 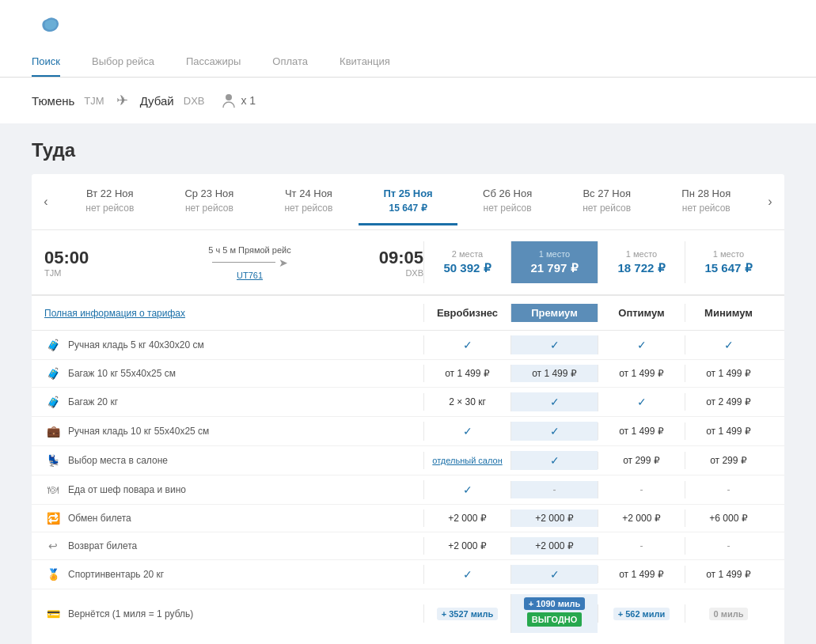 What do you see at coordinates (123, 66) in the screenshot?
I see `nav-step-select: Выбор рейса` at bounding box center [123, 66].